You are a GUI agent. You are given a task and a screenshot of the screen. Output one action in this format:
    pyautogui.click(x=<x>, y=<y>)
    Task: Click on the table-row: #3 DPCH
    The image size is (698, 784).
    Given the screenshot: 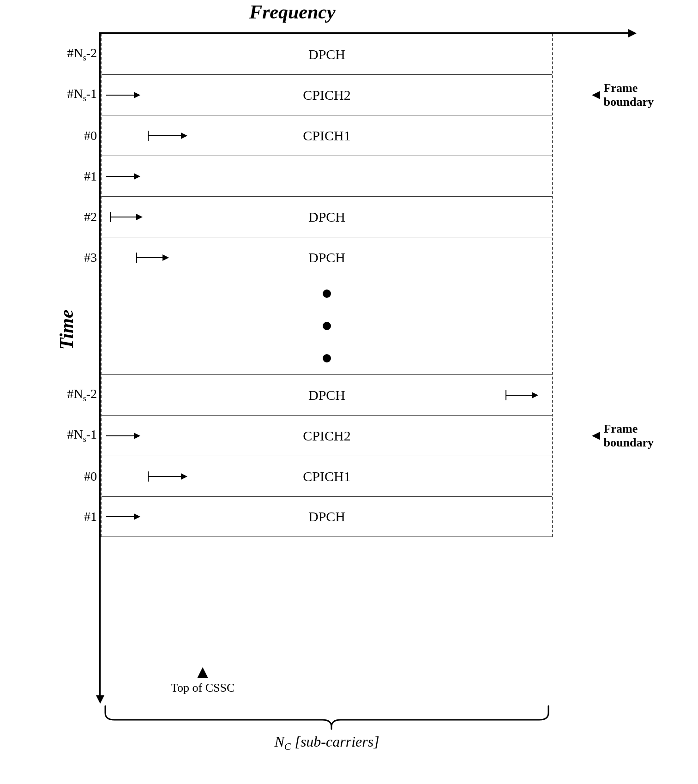 What is the action you would take?
    pyautogui.click(x=327, y=257)
    